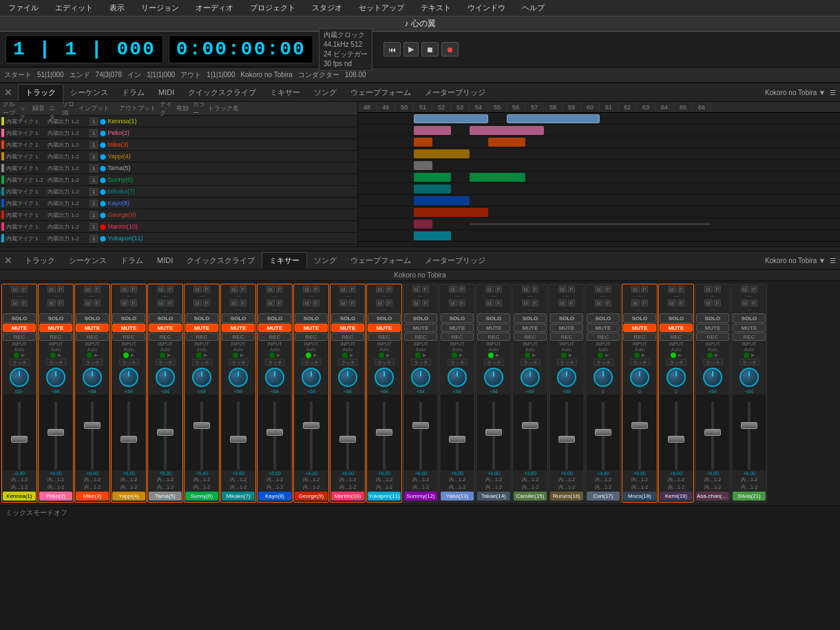 The image size is (840, 630). I want to click on m-btn-mid-13: M, so click(490, 303).